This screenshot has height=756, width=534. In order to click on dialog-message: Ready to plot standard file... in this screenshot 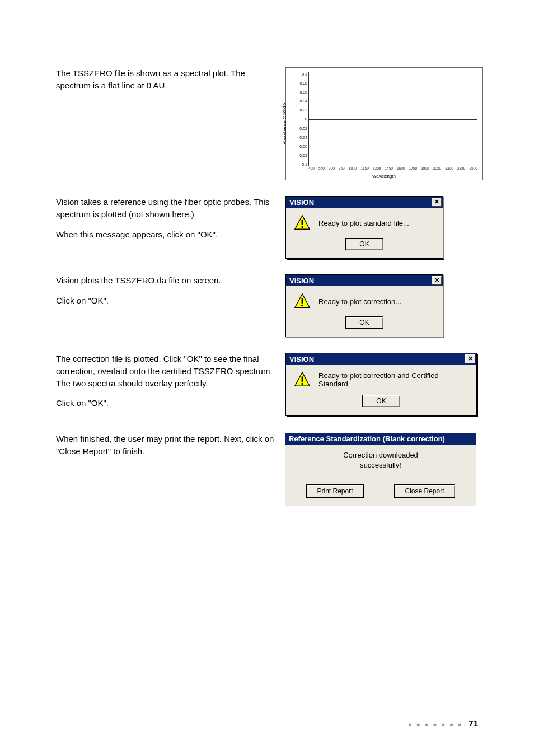, I will do `click(364, 223)`.